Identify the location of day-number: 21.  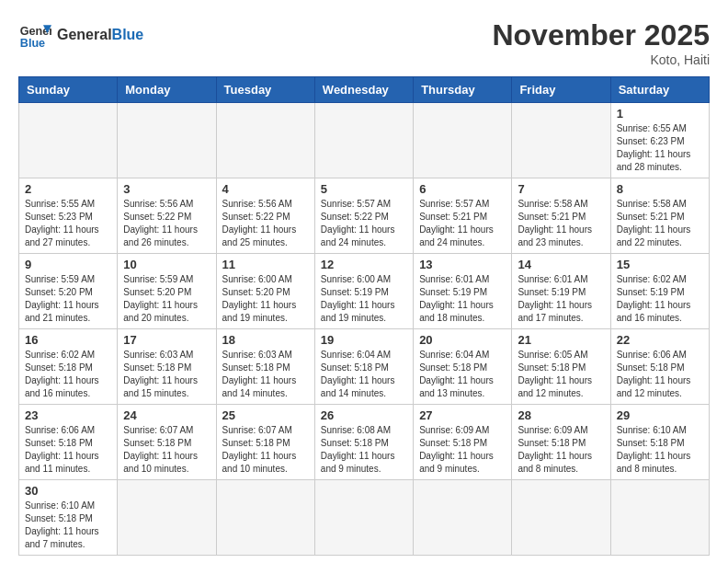
(561, 340).